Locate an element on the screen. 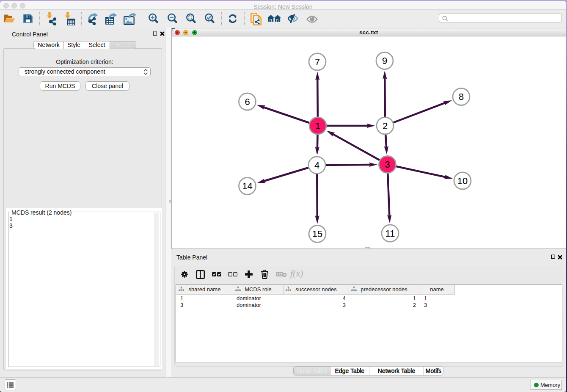 The height and width of the screenshot is (392, 567). svg-text: 15 is located at coordinates (317, 234).